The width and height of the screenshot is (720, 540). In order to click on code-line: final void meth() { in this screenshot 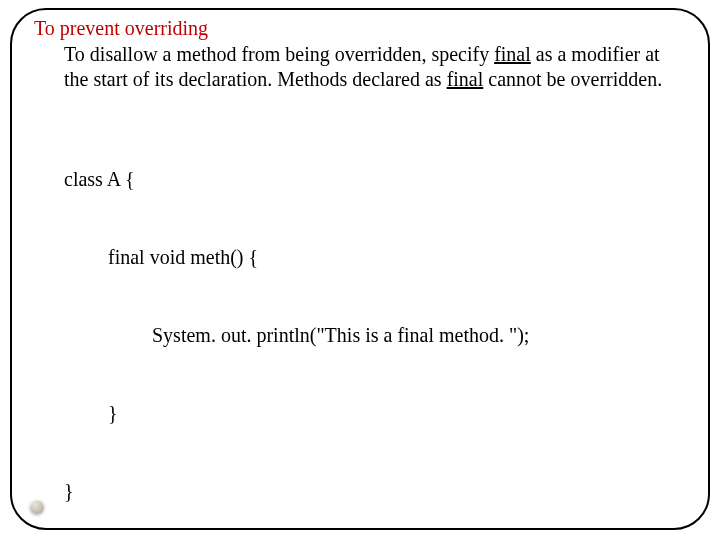, I will do `click(375, 257)`.